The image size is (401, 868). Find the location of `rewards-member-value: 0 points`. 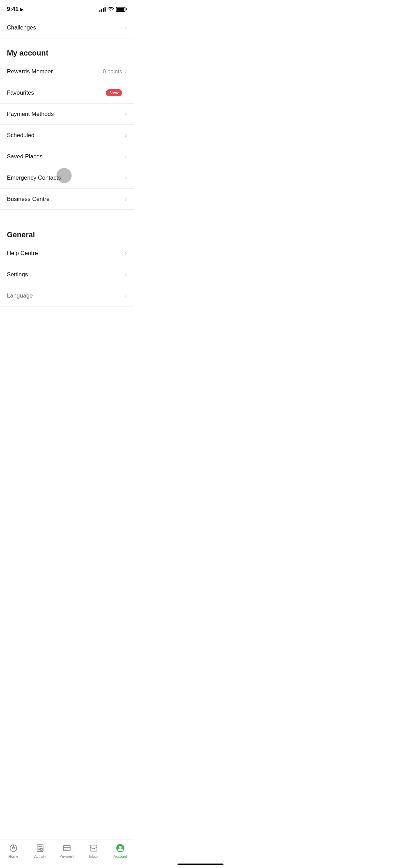

rewards-member-value: 0 points is located at coordinates (112, 72).